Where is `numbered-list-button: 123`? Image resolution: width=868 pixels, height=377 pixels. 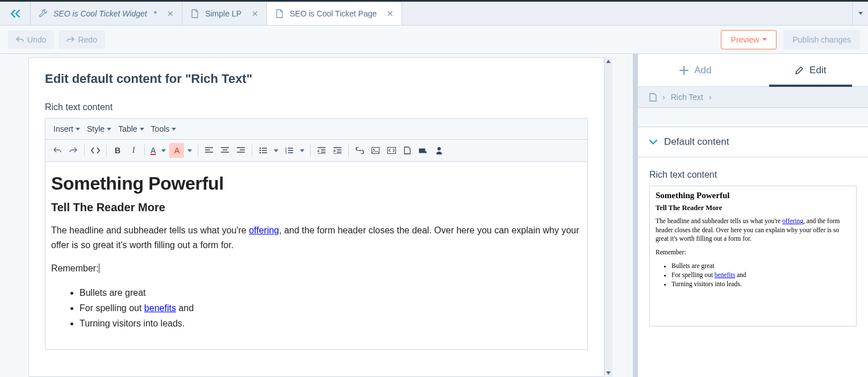 numbered-list-button: 123 is located at coordinates (289, 150).